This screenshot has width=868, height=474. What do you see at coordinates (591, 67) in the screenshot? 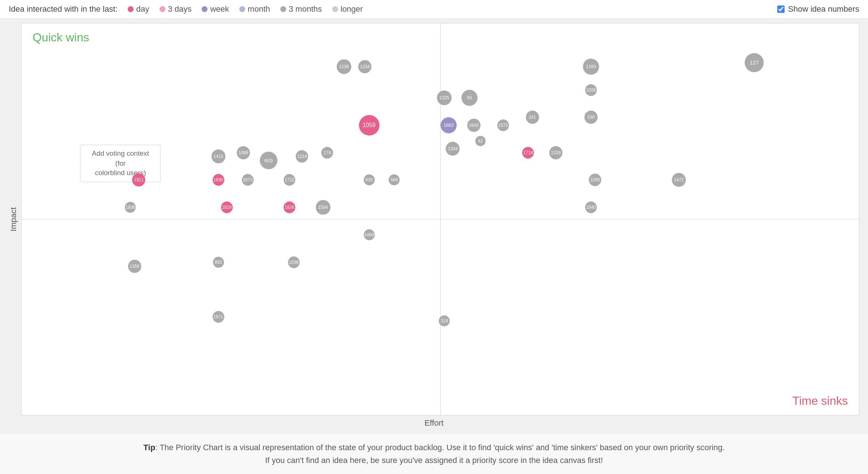
I see `bubble-1160: 1160` at bounding box center [591, 67].